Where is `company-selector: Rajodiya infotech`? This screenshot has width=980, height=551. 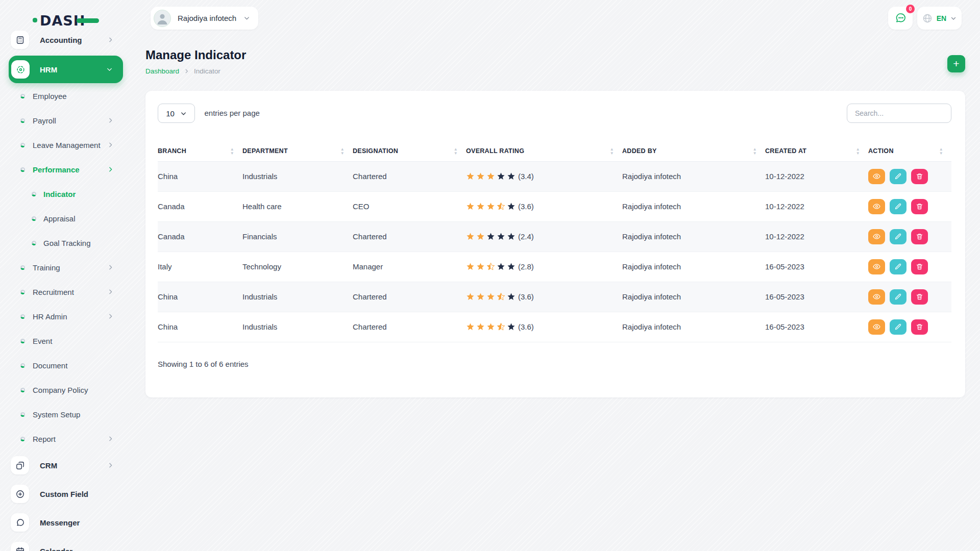
company-selector: Rajodiya infotech is located at coordinates (204, 18).